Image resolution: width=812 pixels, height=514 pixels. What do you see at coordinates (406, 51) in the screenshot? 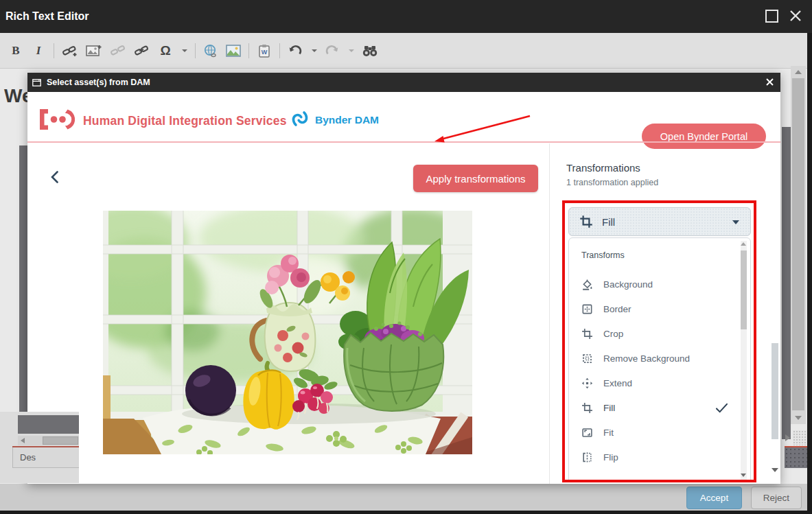
I see `editor-toolbar: B I Ω W` at bounding box center [406, 51].